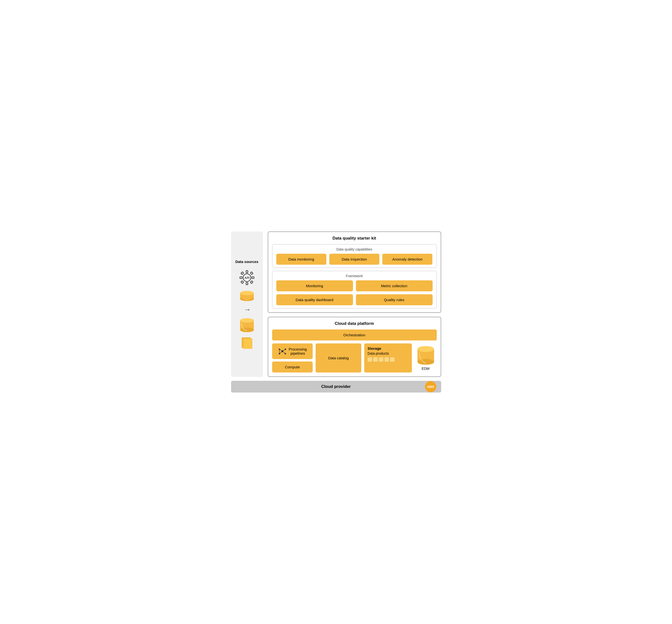 The image size is (672, 624). I want to click on storage-subtitle: Data products, so click(388, 353).